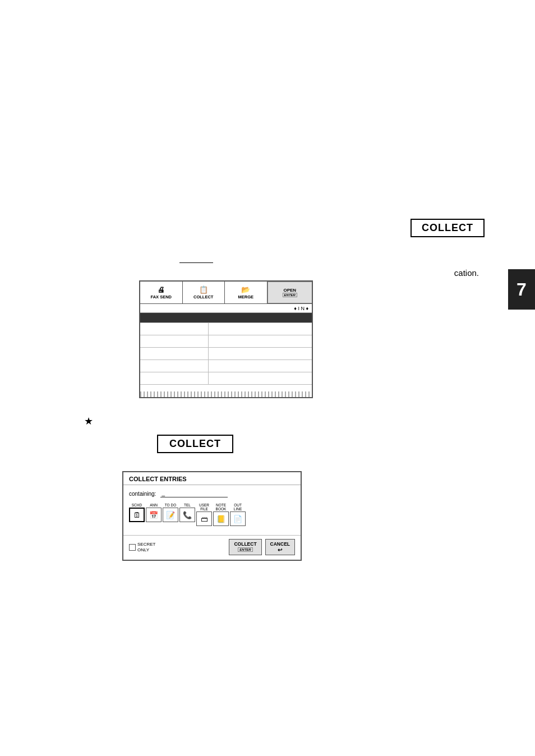  I want to click on todo-label: TO DO, so click(170, 505).